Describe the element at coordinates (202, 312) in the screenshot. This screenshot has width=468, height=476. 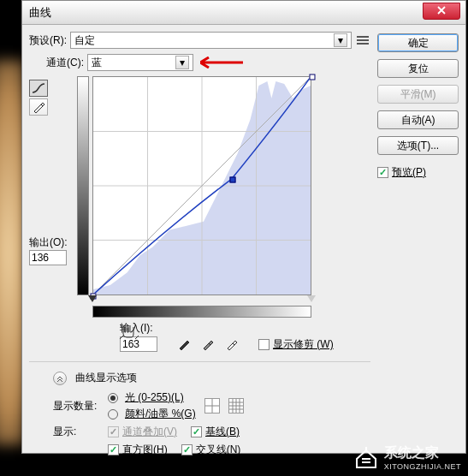
I see `input-gradient` at that location.